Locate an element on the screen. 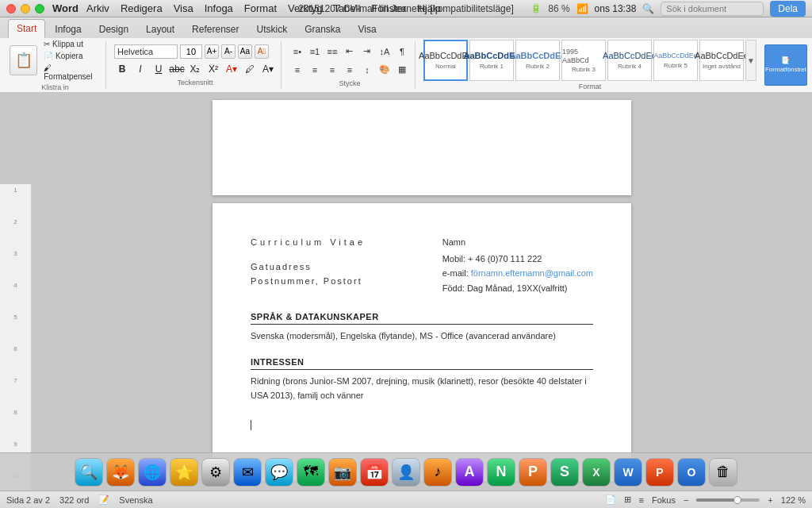  align-right-button: ≡ is located at coordinates (332, 70).